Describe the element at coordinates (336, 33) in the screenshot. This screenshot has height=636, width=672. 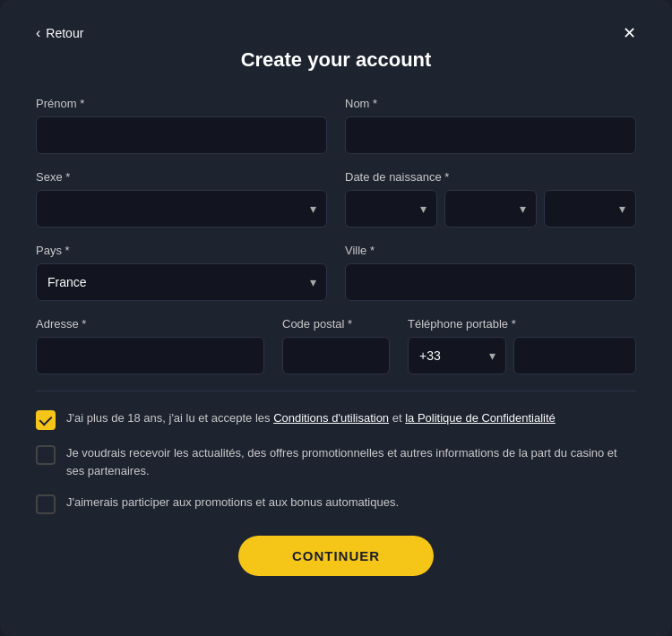
I see `modal-header: ‹ Retour ✕` at that location.